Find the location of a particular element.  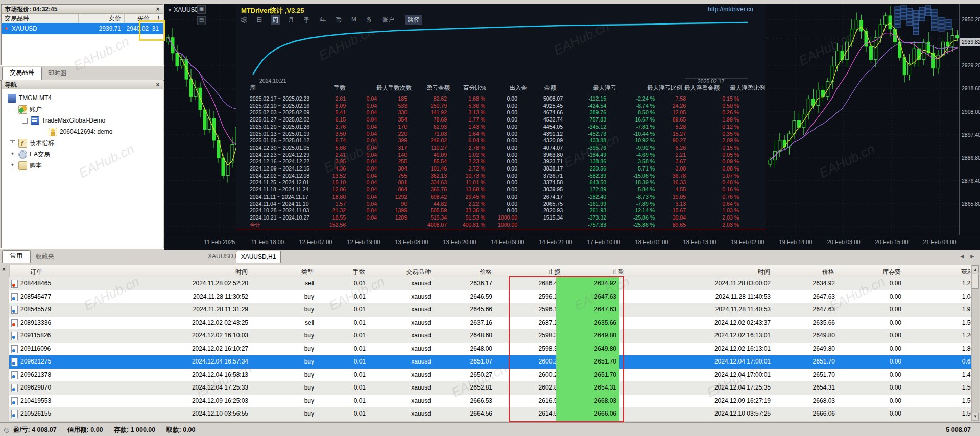

order-row-209116096: 2091160962024.12.02 16:10:27buy0.01xauus… is located at coordinates (490, 349).